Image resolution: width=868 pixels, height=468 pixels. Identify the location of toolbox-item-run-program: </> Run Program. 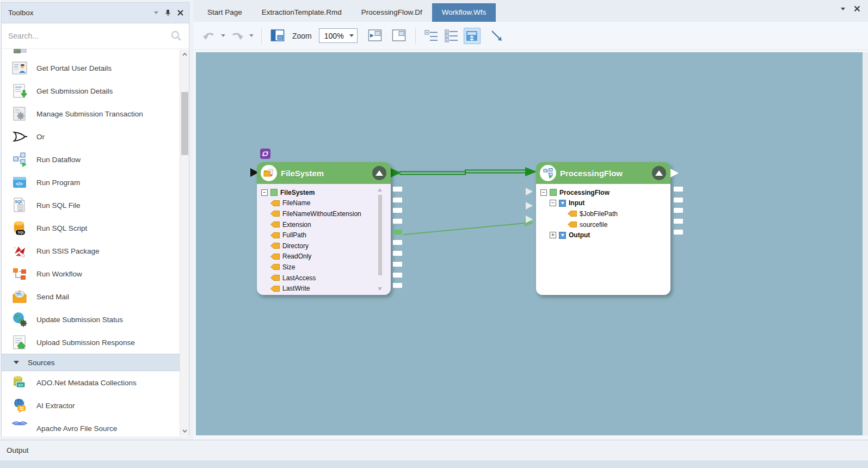
(95, 182).